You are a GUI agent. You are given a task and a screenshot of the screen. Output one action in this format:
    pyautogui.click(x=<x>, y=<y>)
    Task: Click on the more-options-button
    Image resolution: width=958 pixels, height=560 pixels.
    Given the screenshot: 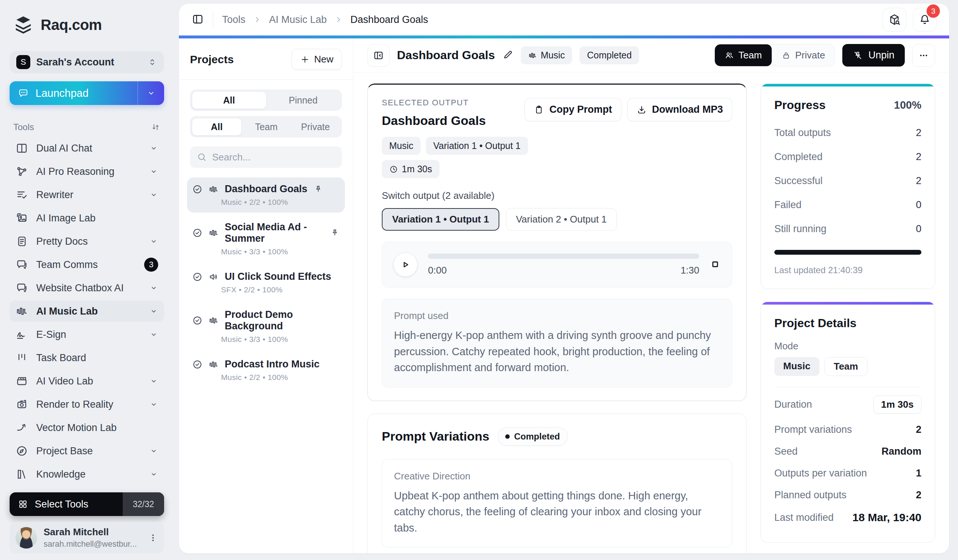 What is the action you would take?
    pyautogui.click(x=924, y=56)
    